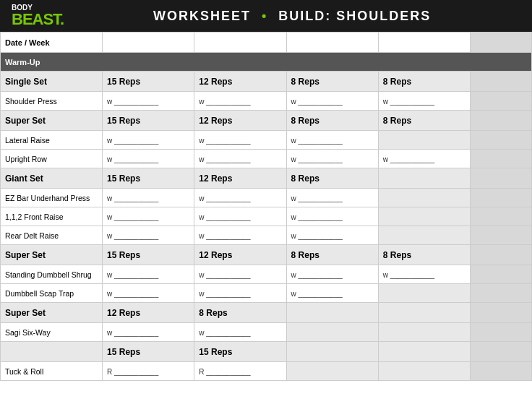 The height and width of the screenshot is (412, 532). Describe the element at coordinates (266, 82) in the screenshot. I see `single-set-header: Single Set 15 Reps 12 Reps 8 Reps 8 Reps` at that location.